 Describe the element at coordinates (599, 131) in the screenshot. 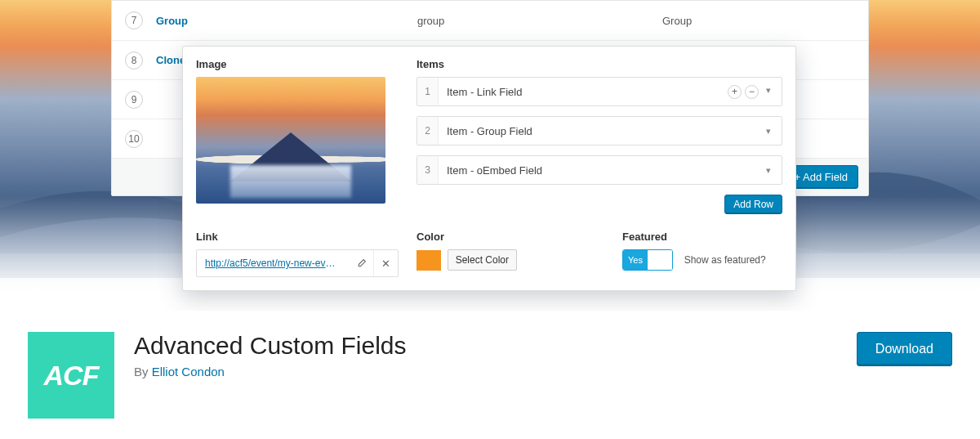

I see `repeater-item: 2 Item - Group Field ▾` at that location.